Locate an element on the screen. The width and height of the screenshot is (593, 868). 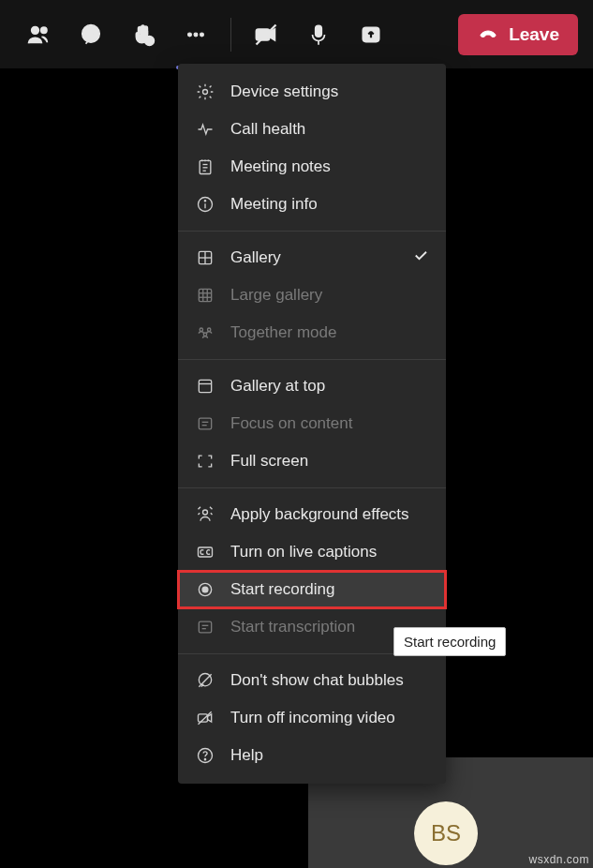
leave-label: Leave is located at coordinates (534, 35).